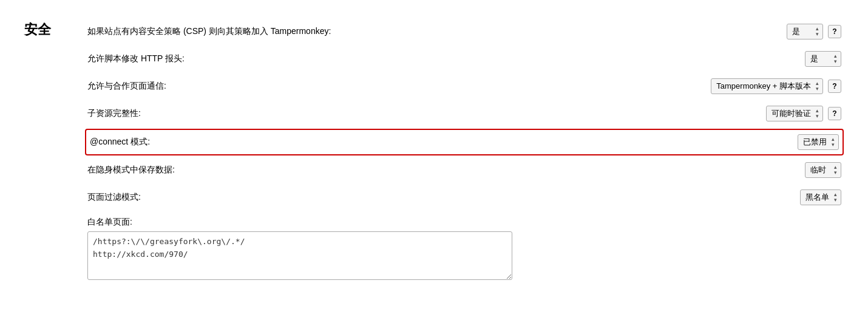  I want to click on connect-select: 已禁用 ▴▾, so click(818, 142).